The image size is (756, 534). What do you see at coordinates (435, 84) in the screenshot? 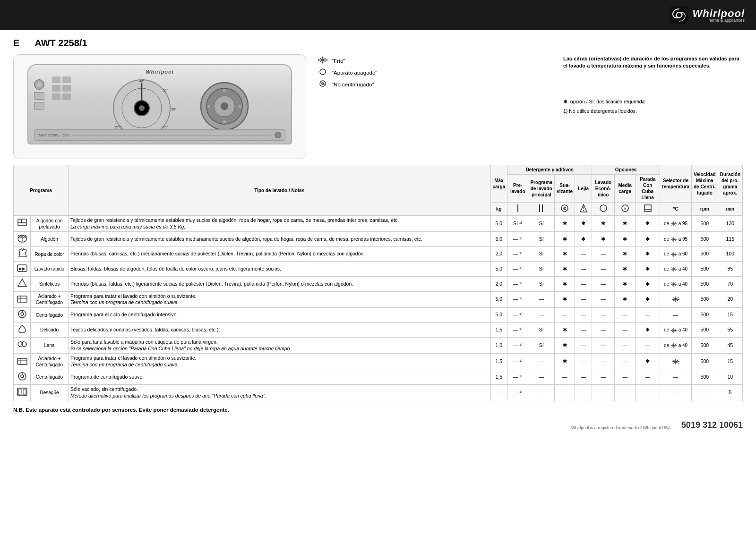
I see `legend-nocentri: "No centrifugado"` at bounding box center [435, 84].